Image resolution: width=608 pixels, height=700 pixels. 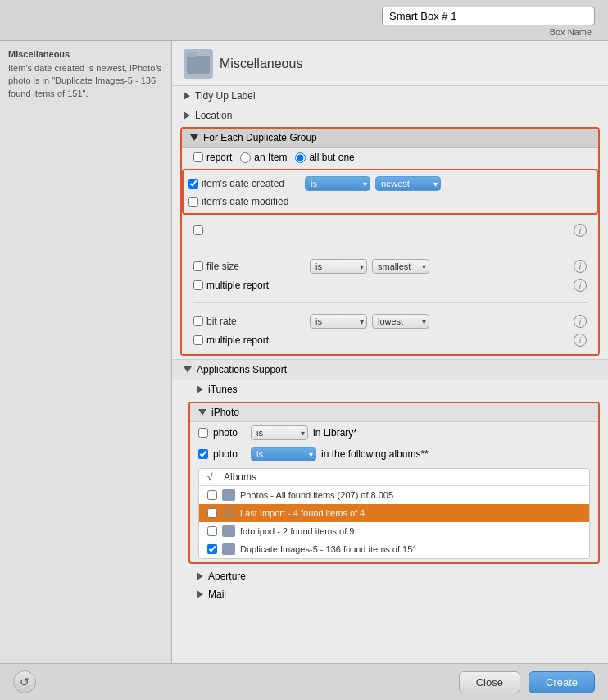 I want to click on date-created-checkbox-label: item's date created, so click(x=244, y=184).